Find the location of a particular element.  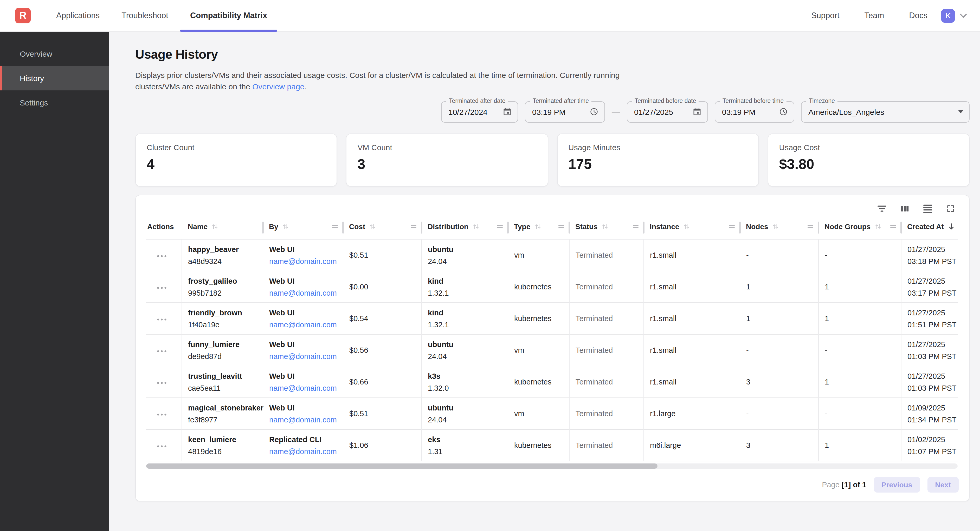

timezone-select: Timezone America/Los_Angeles is located at coordinates (886, 112).